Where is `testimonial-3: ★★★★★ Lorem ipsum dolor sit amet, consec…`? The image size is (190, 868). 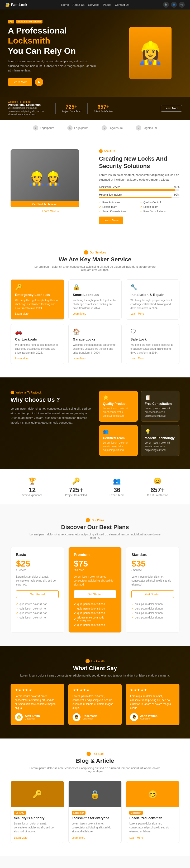
testimonial-3: ★★★★★ Lorem ipsum dolor sit amet, consec… is located at coordinates (153, 705).